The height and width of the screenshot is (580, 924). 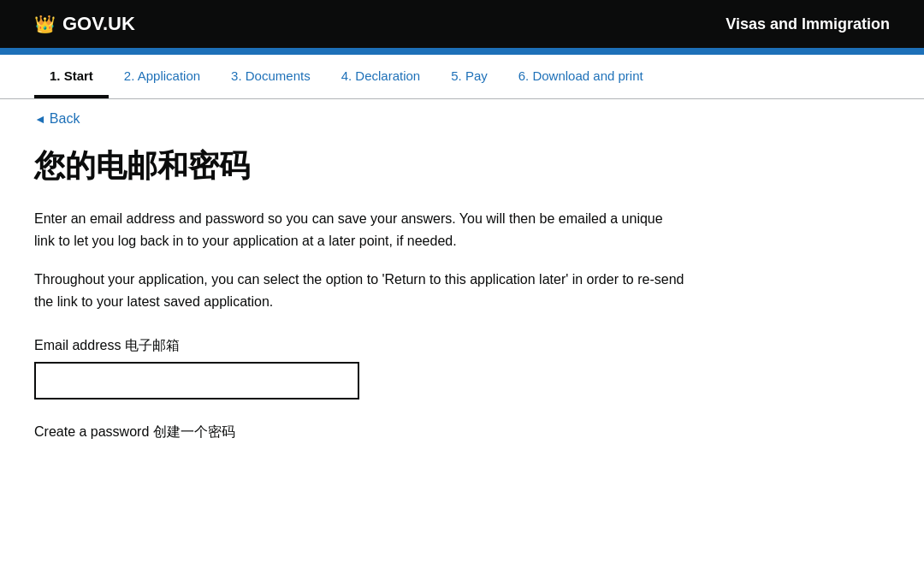 What do you see at coordinates (65, 119) in the screenshot?
I see `back-link-label: Back` at bounding box center [65, 119].